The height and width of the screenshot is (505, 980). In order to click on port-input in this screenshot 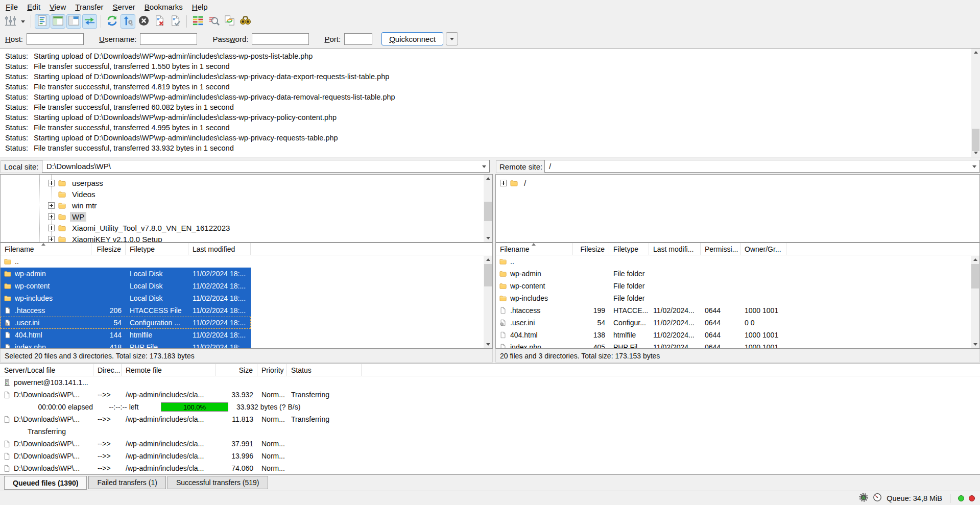, I will do `click(358, 39)`.